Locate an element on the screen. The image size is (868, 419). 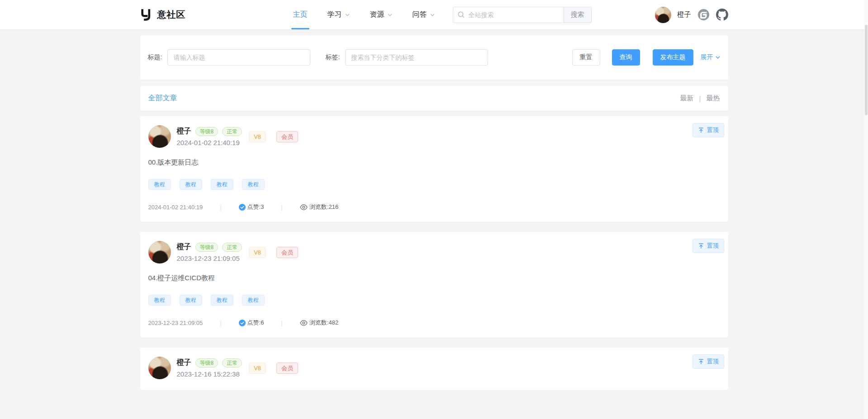
nav-item-qa-label: 问答 is located at coordinates (420, 14).